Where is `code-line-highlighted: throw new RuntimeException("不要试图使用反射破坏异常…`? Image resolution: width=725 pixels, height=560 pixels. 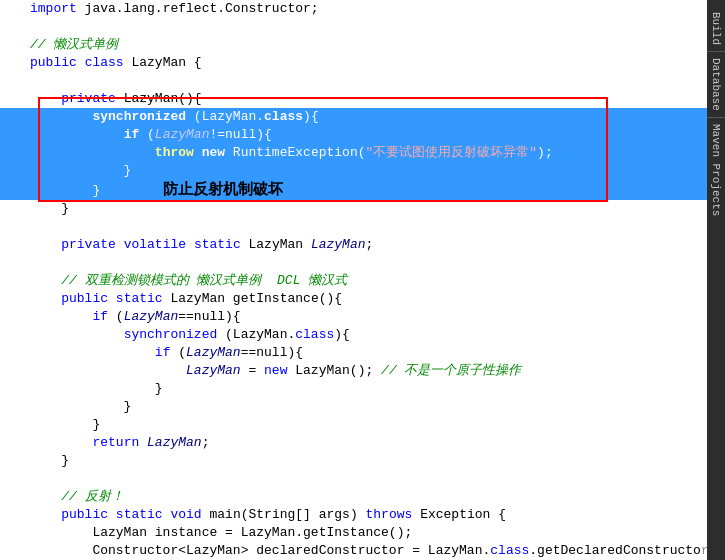
code-line-highlighted: throw new RuntimeException("不要试图使用反射破坏异常… is located at coordinates (354, 153).